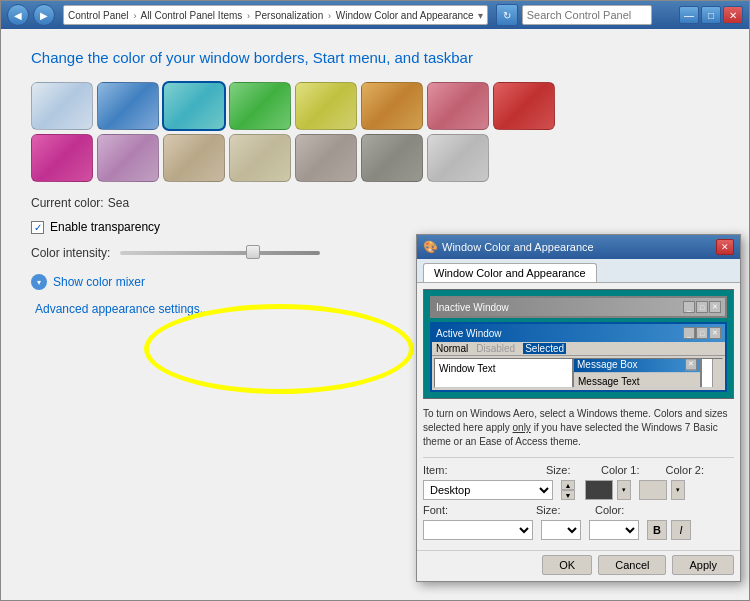 This screenshot has width=750, height=601. What do you see at coordinates (578, 344) in the screenshot?
I see `preview-area: Inactive Window _ □ ✕ Active Window` at bounding box center [578, 344].